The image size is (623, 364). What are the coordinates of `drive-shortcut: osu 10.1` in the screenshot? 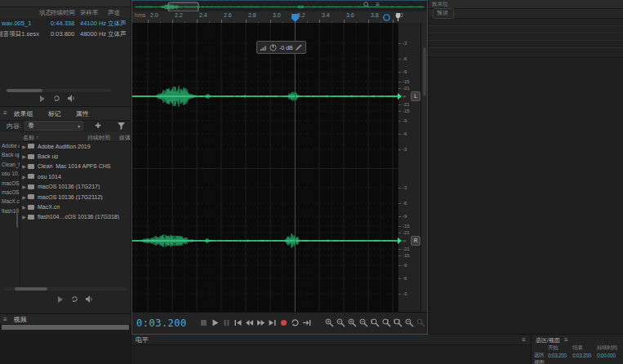 It's located at (10, 173).